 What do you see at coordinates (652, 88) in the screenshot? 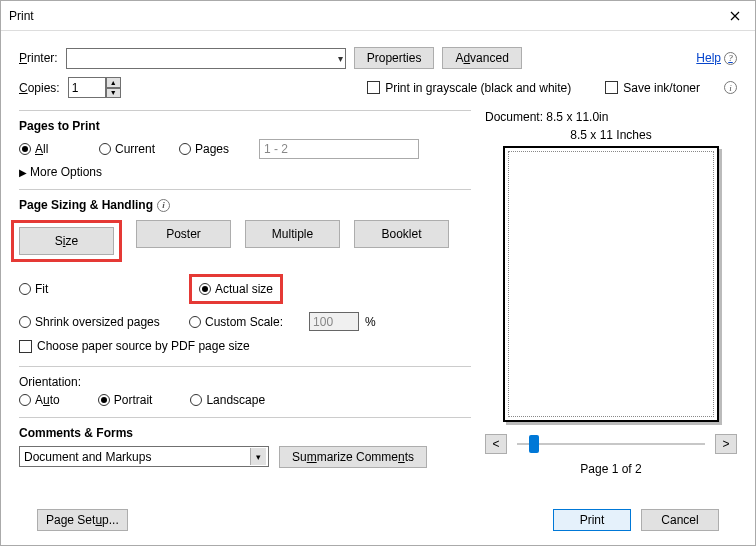
I see `save-ink-checkbox: Save ink/toner` at bounding box center [652, 88].